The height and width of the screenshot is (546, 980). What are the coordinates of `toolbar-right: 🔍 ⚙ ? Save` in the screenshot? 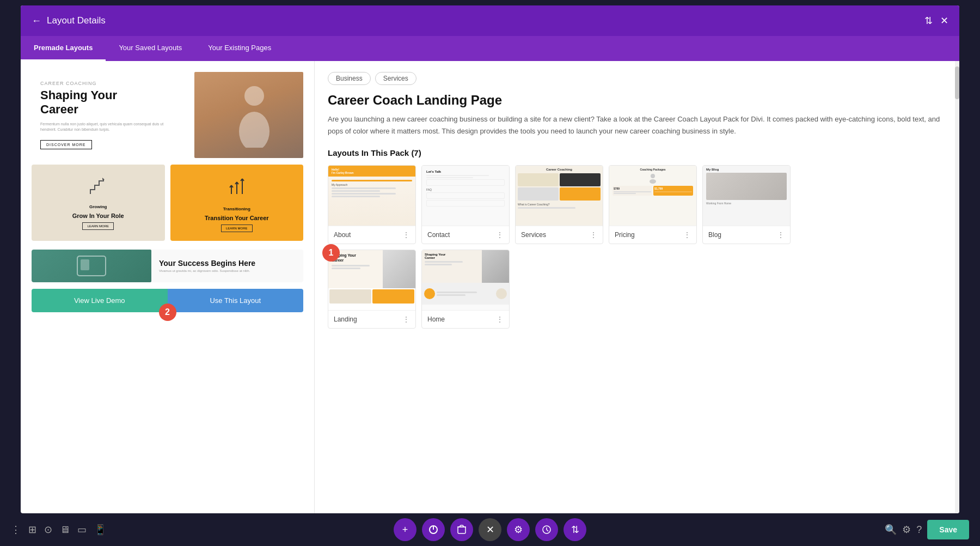 It's located at (927, 530).